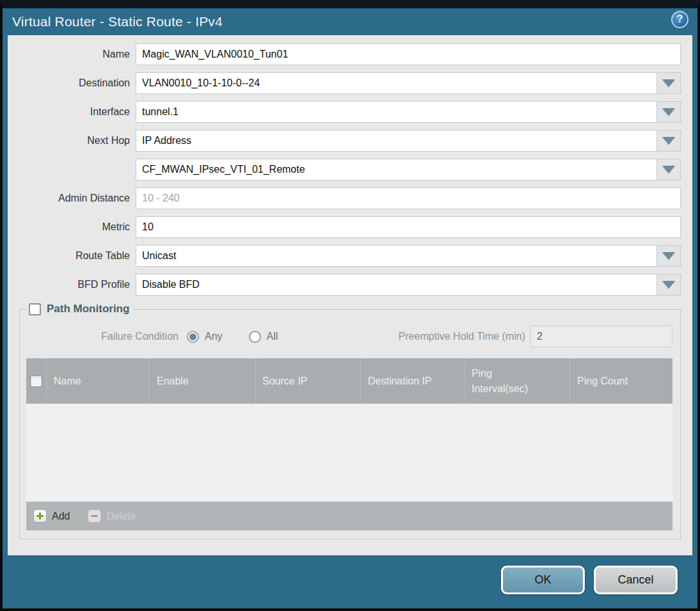 The width and height of the screenshot is (700, 611). I want to click on field-row-bfd-profile: BFD Profile, so click(350, 285).